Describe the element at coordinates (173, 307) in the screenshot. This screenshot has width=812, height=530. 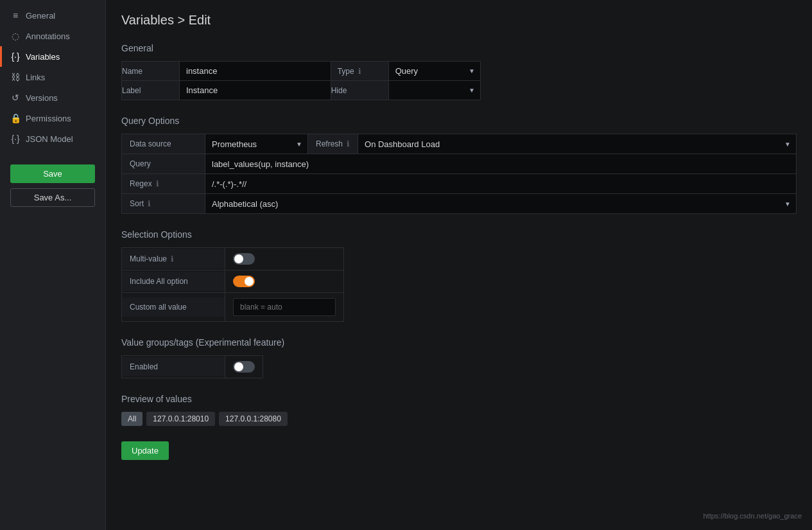
I see `custom-all-label-cell: Custom all value` at that location.